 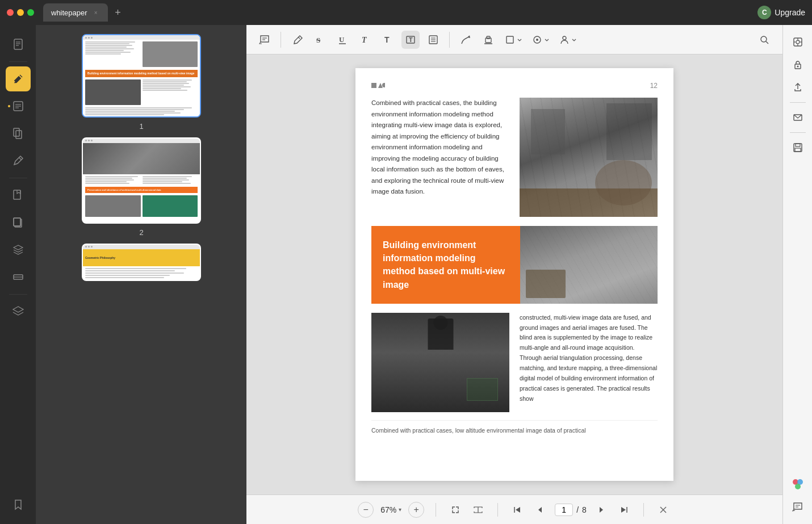 What do you see at coordinates (798, 87) in the screenshot?
I see `rs-export-button` at bounding box center [798, 87].